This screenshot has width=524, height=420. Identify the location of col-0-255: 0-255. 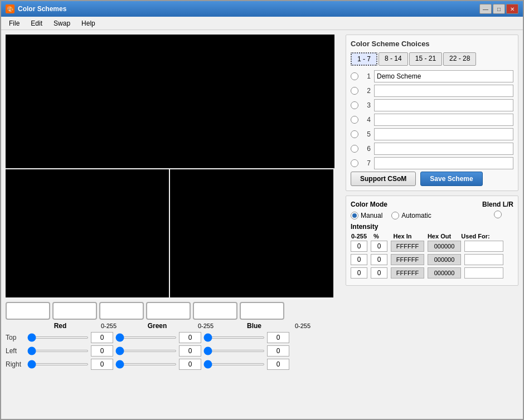
(359, 236).